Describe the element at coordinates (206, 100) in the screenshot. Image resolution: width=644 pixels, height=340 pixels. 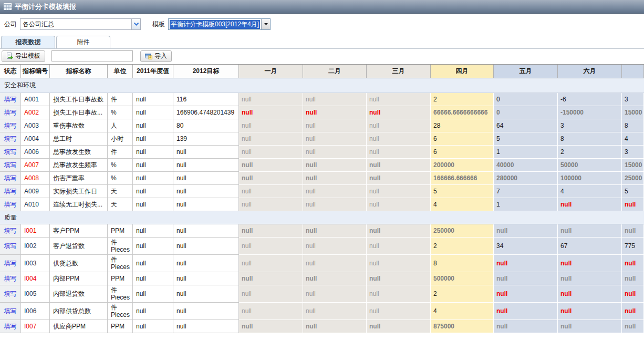
I see `target-2012: 116` at that location.